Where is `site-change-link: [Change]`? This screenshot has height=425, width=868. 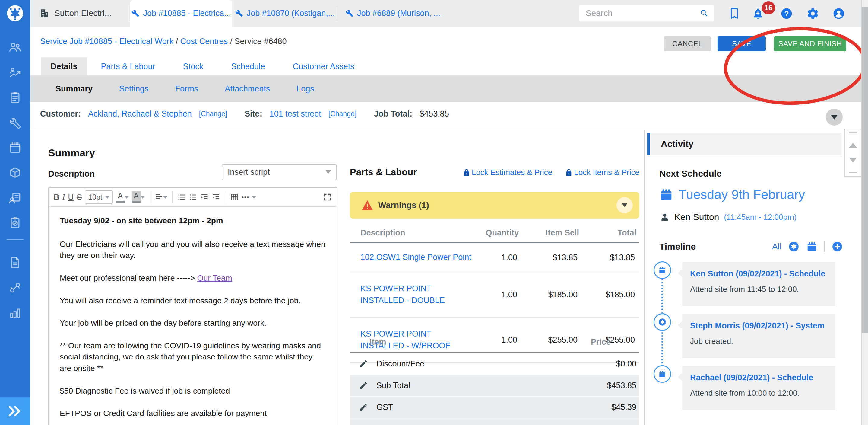 site-change-link: [Change] is located at coordinates (342, 114).